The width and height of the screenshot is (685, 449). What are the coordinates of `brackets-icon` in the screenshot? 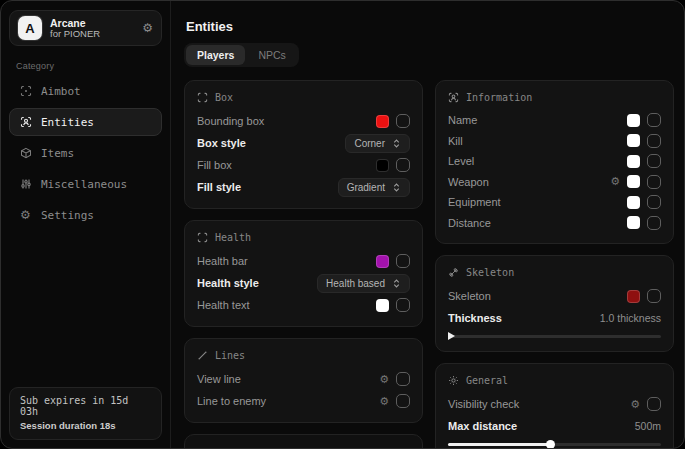 It's located at (202, 98).